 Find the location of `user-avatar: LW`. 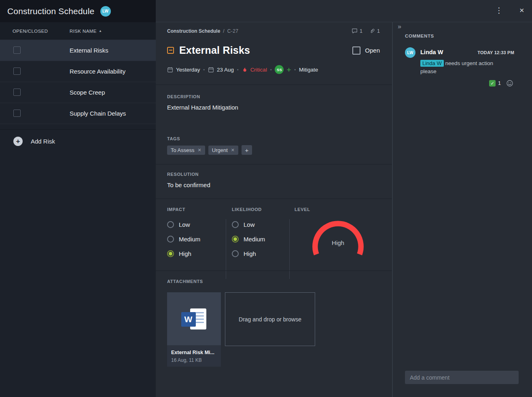

user-avatar: LW is located at coordinates (106, 11).